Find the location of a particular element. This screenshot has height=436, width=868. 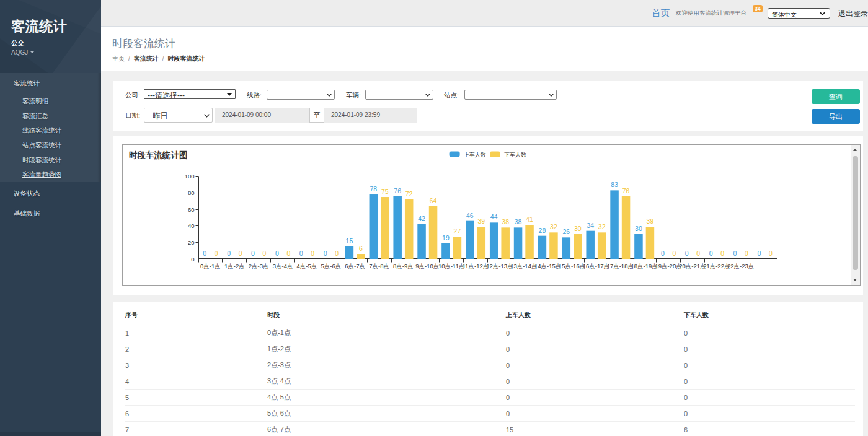

svg-text: 15点-16点 is located at coordinates (572, 266).